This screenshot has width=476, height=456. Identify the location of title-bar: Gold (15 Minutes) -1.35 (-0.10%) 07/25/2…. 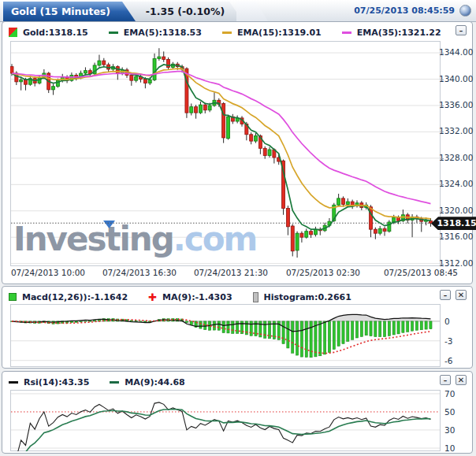
(238, 11).